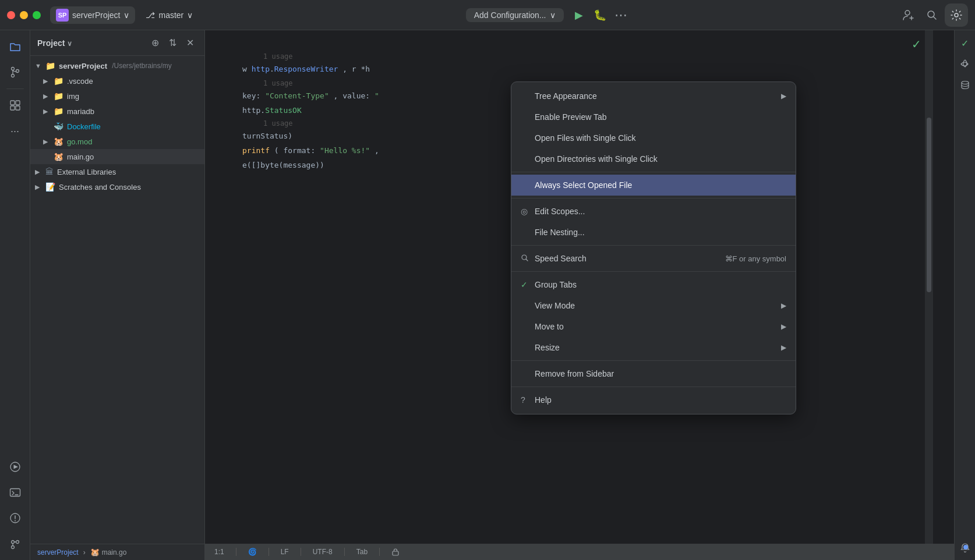  Describe the element at coordinates (525, 285) in the screenshot. I see `checkmark-icon: ✓` at that location.